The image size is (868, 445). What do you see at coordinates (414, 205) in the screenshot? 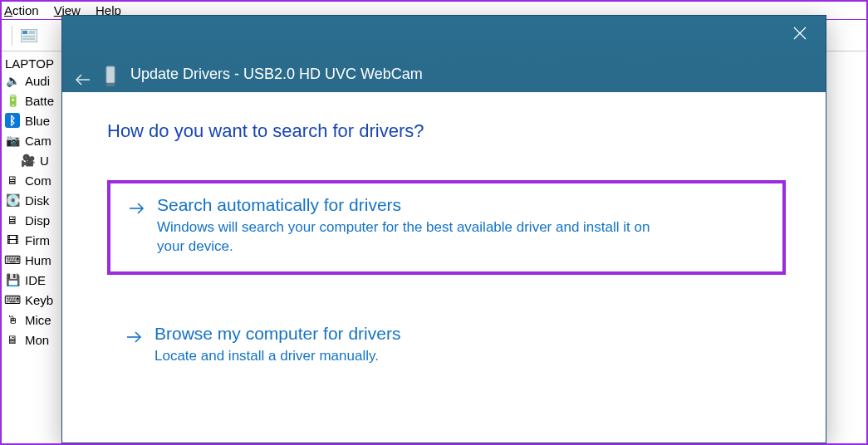
I see `option-title: Search automatically for drivers` at bounding box center [414, 205].